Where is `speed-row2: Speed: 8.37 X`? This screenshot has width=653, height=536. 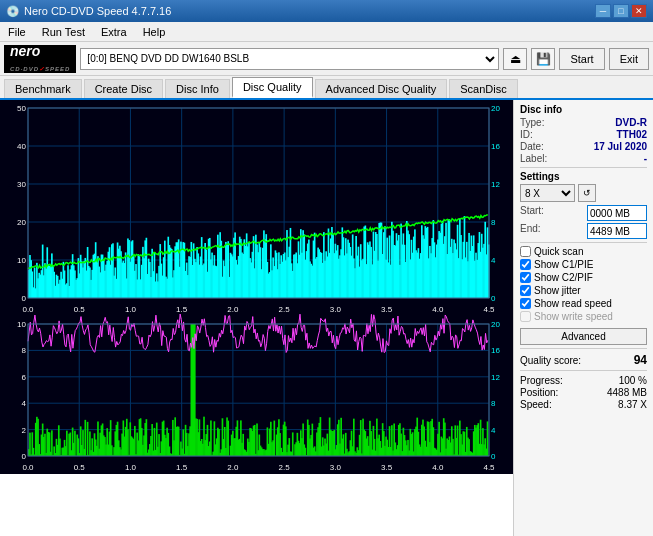 speed-row2: Speed: 8.37 X is located at coordinates (584, 404).